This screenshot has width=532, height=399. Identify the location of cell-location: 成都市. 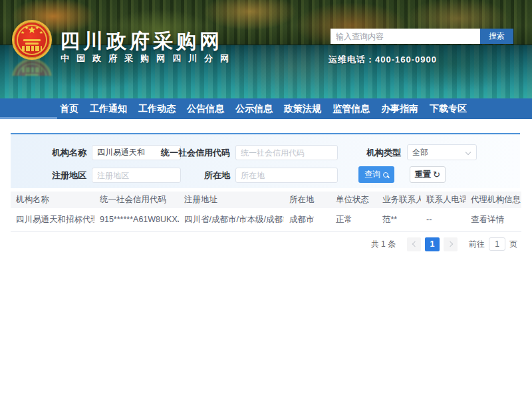
(307, 219).